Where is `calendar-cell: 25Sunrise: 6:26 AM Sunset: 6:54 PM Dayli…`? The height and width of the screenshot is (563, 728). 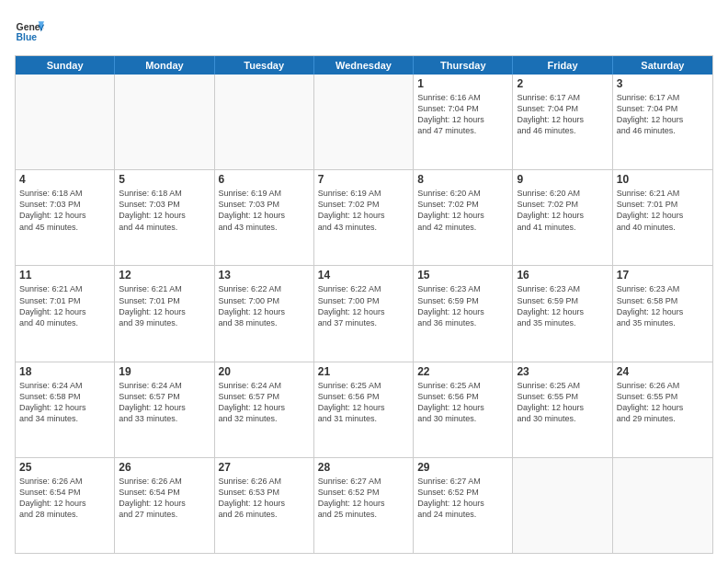
calendar-cell: 25Sunrise: 6:26 AM Sunset: 6:54 PM Dayli… is located at coordinates (65, 506).